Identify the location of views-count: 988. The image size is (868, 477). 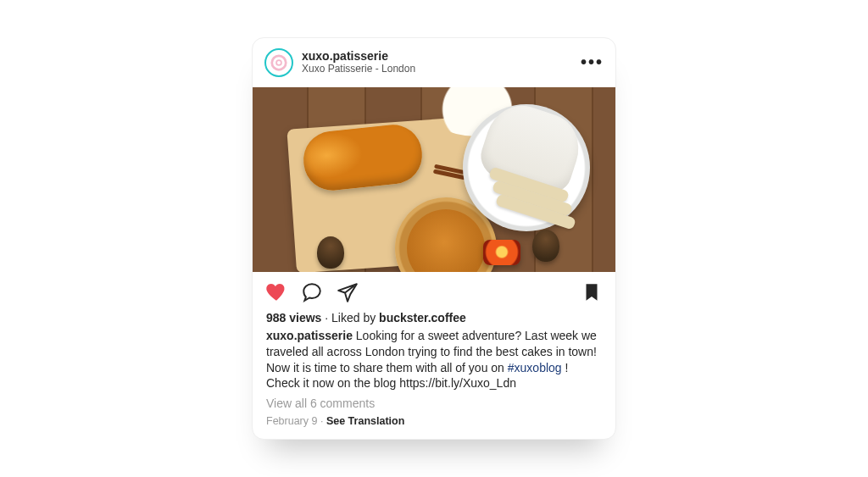
(276, 318).